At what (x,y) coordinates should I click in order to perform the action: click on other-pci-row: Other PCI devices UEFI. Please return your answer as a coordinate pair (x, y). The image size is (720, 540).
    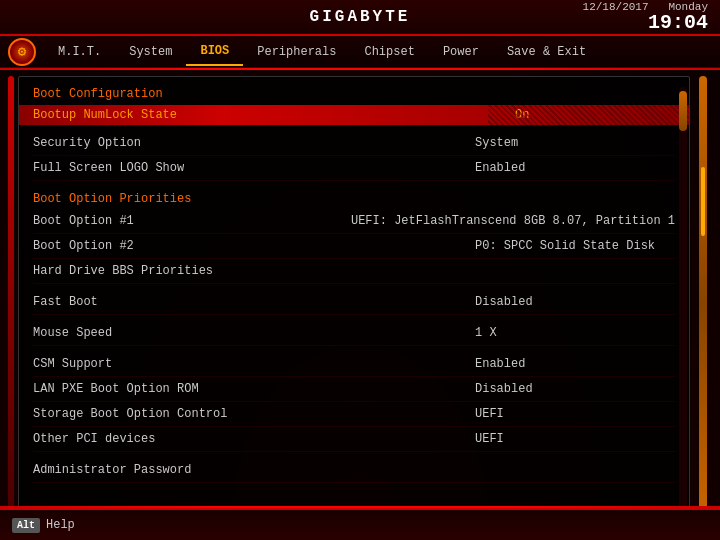
    Looking at the image, I should click on (354, 440).